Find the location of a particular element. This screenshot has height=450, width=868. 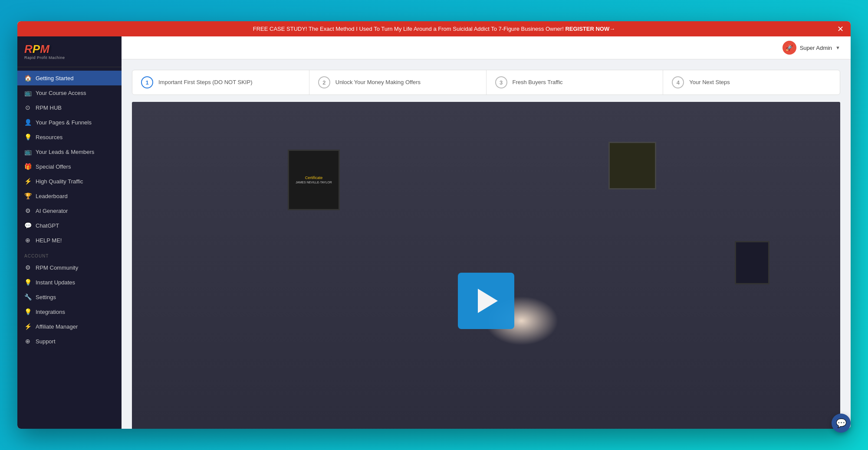

play-triangle-icon is located at coordinates (488, 301).